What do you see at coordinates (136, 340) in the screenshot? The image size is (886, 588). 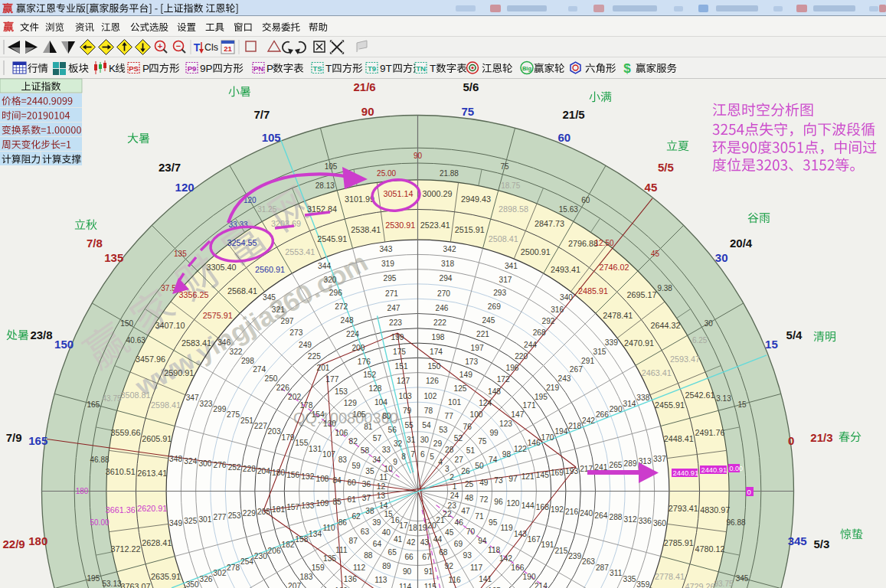 I see `svg-text: 40.63` at bounding box center [136, 340].